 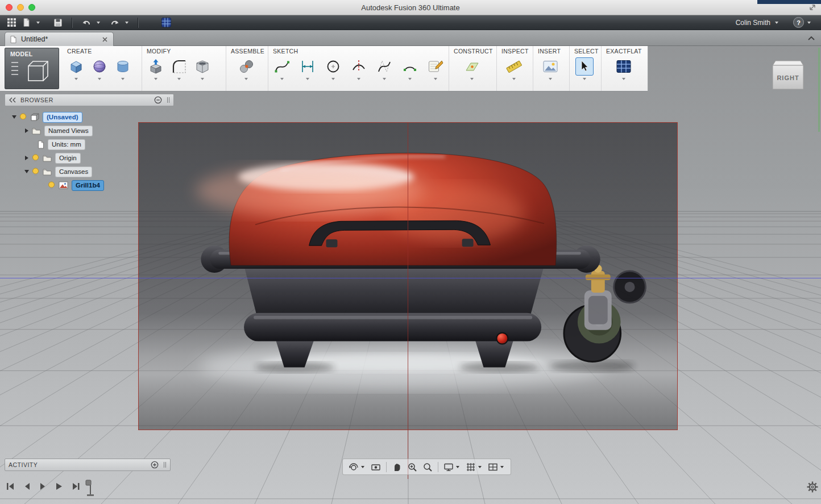 What do you see at coordinates (428, 467) in the screenshot?
I see `zoom-window-icon` at bounding box center [428, 467].